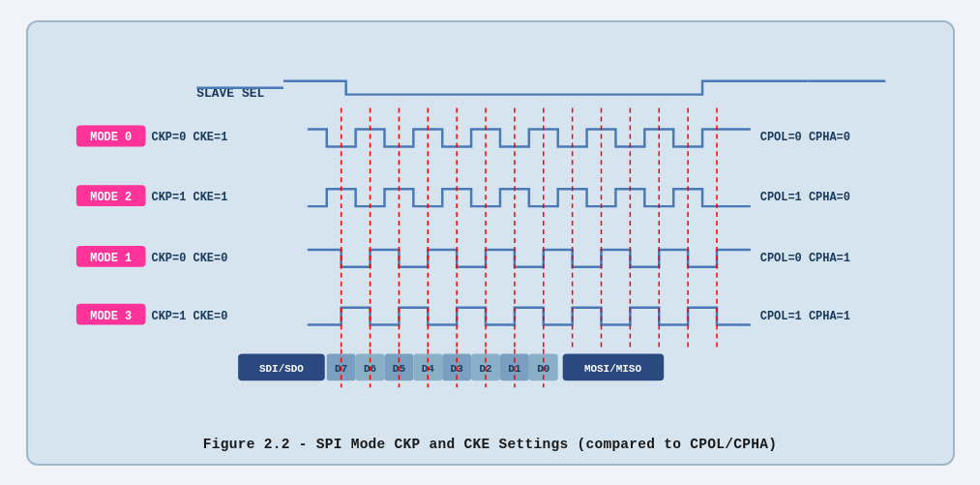  Describe the element at coordinates (805, 197) in the screenshot. I see `mode2-right: CPOL=1 CPHA=0` at that location.